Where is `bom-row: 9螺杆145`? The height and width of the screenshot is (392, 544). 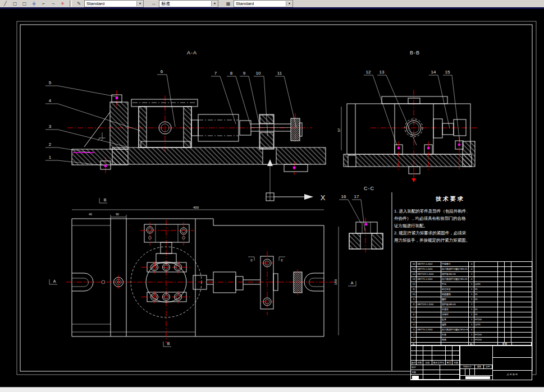 bom-row: 9螺杆145 is located at coordinates (472, 299).